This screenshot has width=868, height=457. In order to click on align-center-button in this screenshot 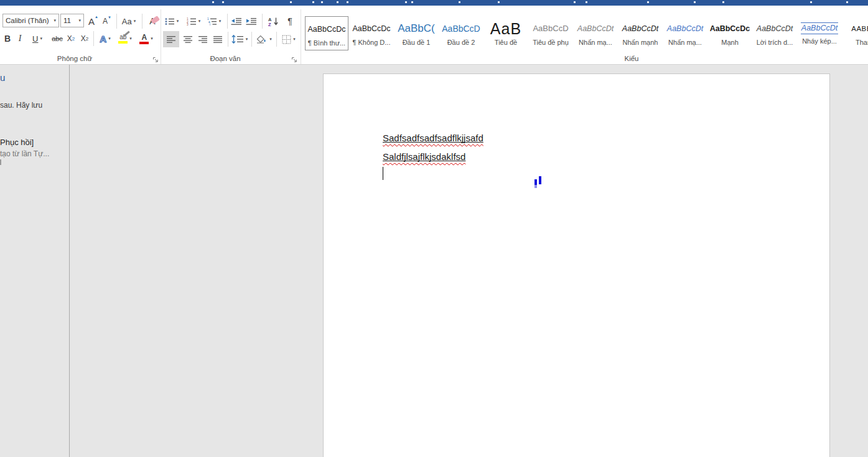, I will do `click(188, 39)`.